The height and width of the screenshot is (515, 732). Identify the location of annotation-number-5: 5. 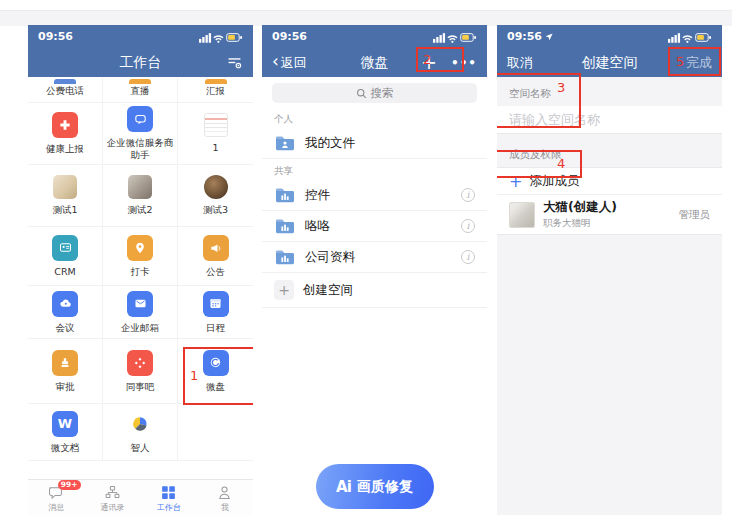
(680, 62).